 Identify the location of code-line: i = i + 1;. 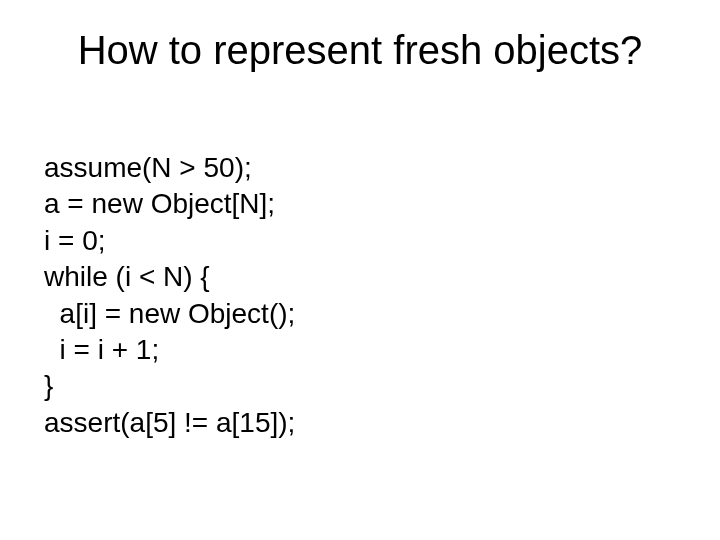
(102, 350).